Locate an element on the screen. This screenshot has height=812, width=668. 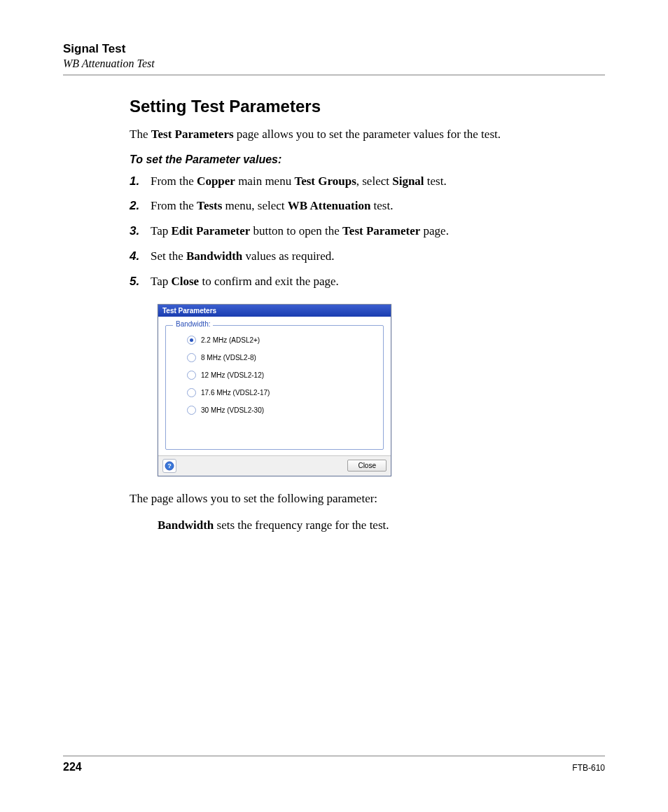
chapter-subsection: WB Attenuation Test is located at coordinates (334, 64).